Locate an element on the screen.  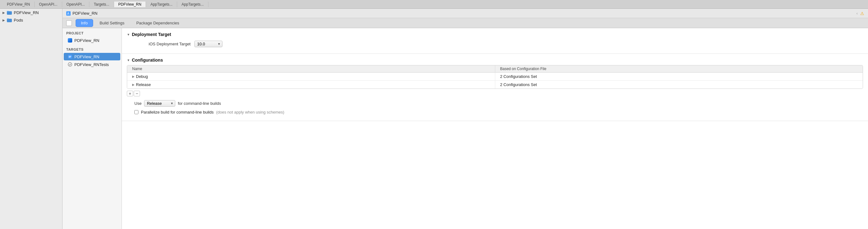
file-header-title: PDFView_RN is located at coordinates (85, 13).